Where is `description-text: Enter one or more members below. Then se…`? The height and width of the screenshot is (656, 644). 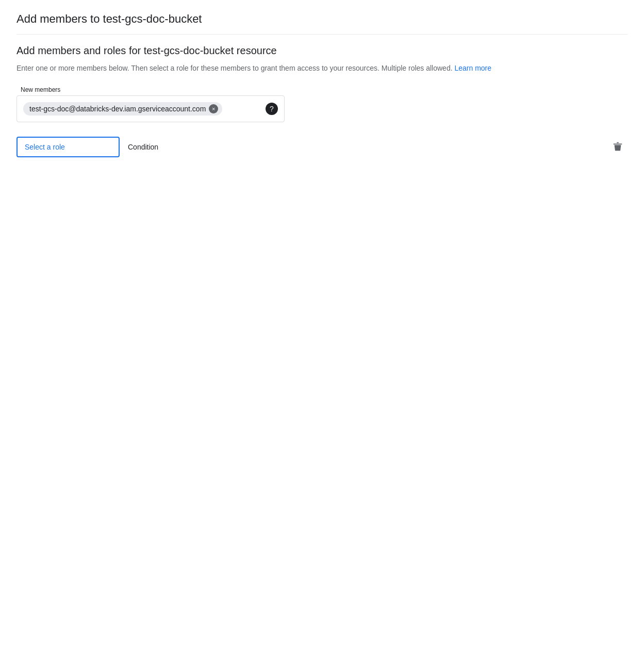
description-text: Enter one or more members below. Then se… is located at coordinates (322, 68).